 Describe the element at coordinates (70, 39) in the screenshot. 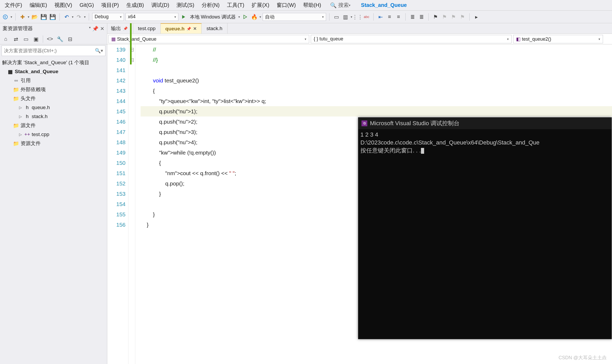

I see `properties-icon: ⊟` at that location.